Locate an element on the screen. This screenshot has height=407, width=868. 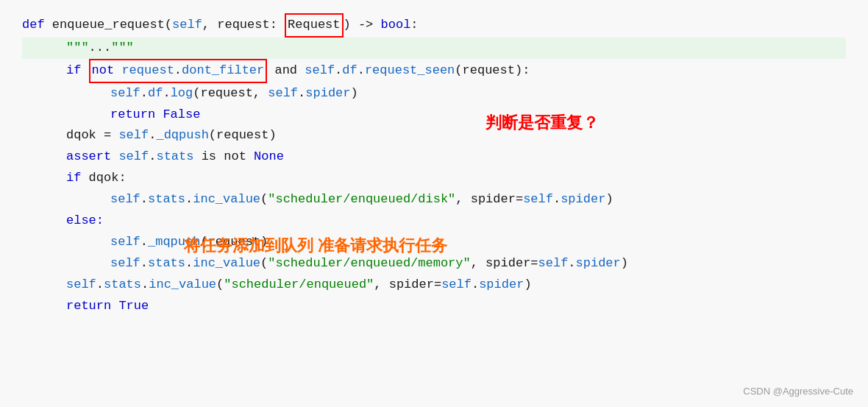
annotation-duplicate-check: 判断是否重复？ is located at coordinates (542, 122).